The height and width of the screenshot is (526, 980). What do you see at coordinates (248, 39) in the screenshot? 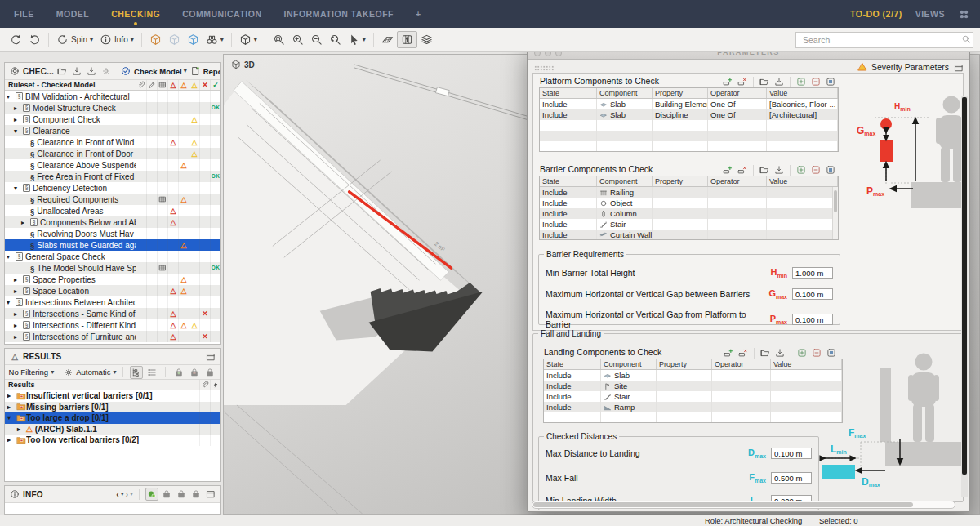
I see `view-cube-button: ▾` at bounding box center [248, 39].